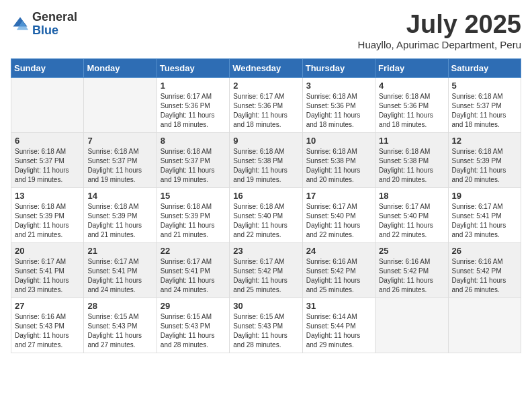 Image resolution: width=532 pixels, height=411 pixels. I want to click on calendar-cell: 16Sunrise: 6:18 AMSunset: 5:40 PMDayligh…, so click(266, 215).